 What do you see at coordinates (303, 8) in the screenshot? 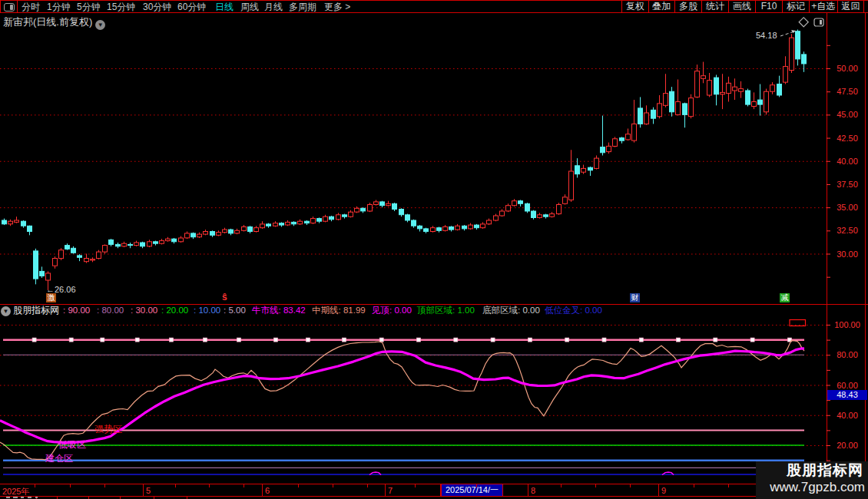
I see `period-tab-多周期: 多周期` at bounding box center [303, 8].